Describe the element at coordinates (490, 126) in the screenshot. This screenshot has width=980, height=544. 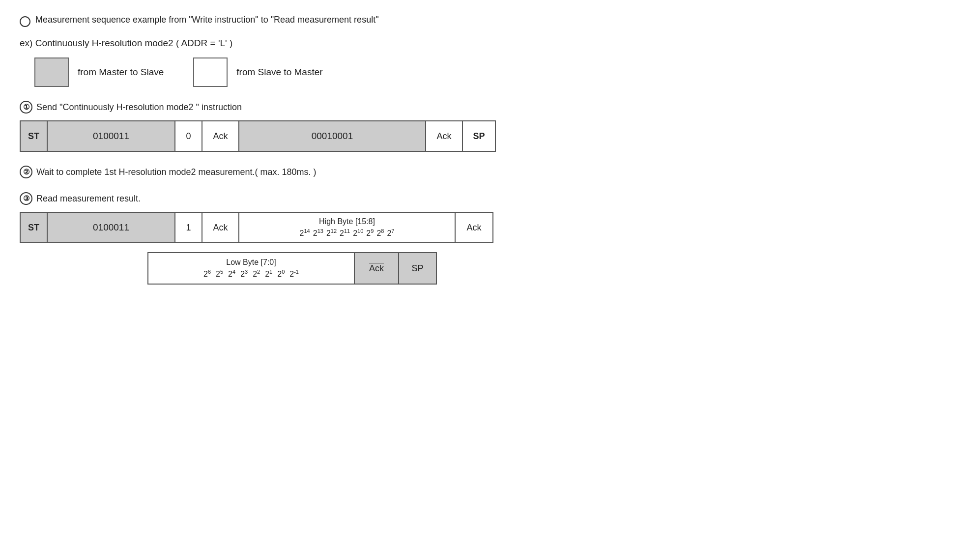
I see `step1-section: ① Send "Continuously H-resolution mode2 …` at that location.